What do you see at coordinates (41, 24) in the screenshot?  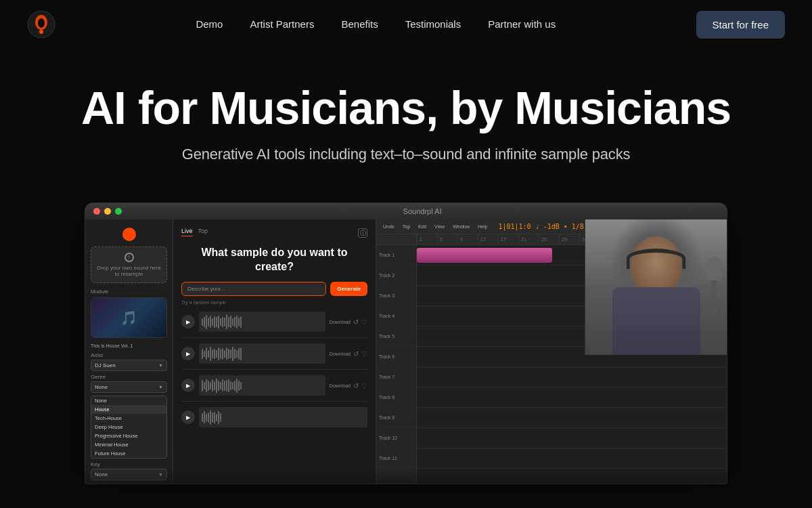 I see `logo` at bounding box center [41, 24].